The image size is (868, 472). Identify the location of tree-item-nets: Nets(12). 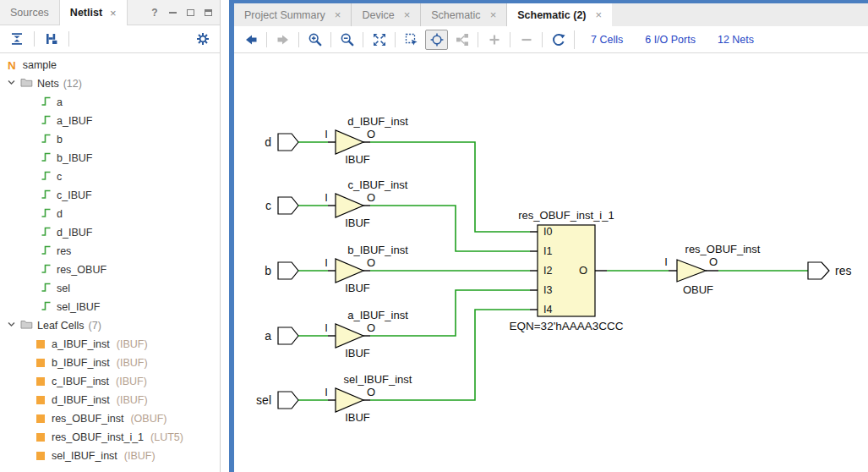
(110, 84).